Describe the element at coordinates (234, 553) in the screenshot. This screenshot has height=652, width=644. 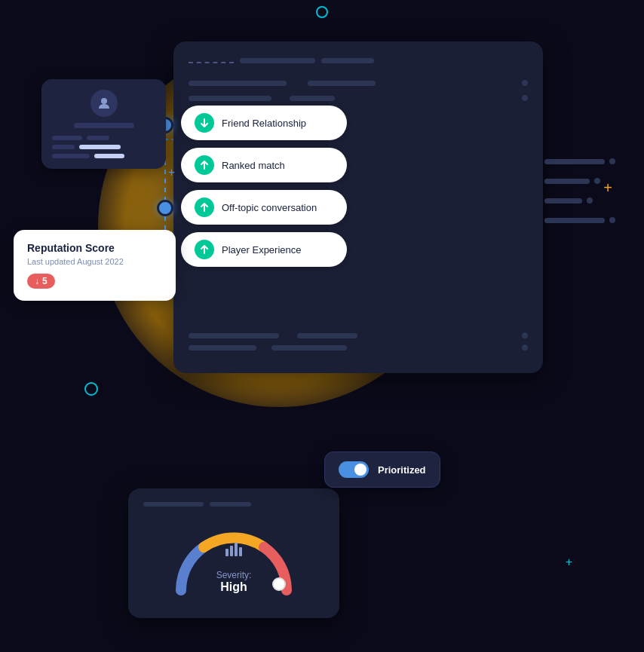
I see `severity-card: Severity: High` at that location.